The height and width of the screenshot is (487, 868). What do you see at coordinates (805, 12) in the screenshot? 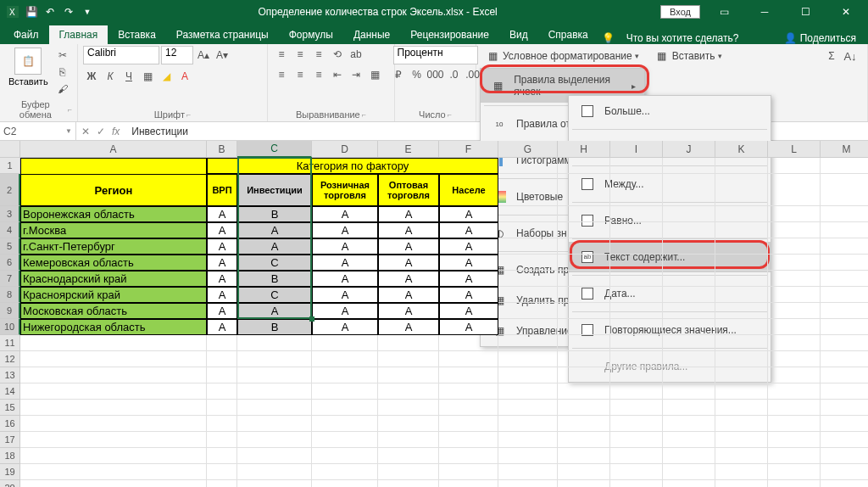
I see `maximize-icon: ☐` at bounding box center [805, 12].